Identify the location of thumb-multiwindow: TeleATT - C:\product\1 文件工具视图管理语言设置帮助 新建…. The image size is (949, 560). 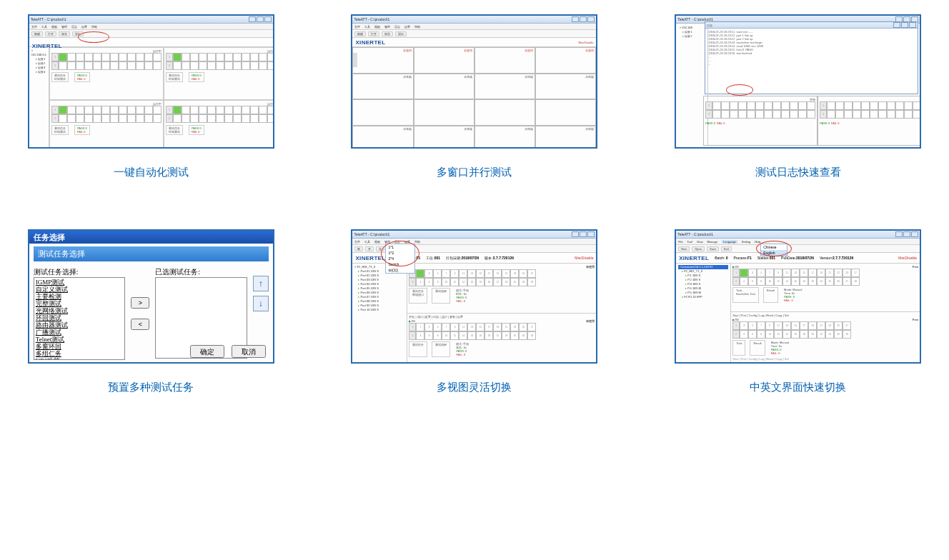
(474, 81).